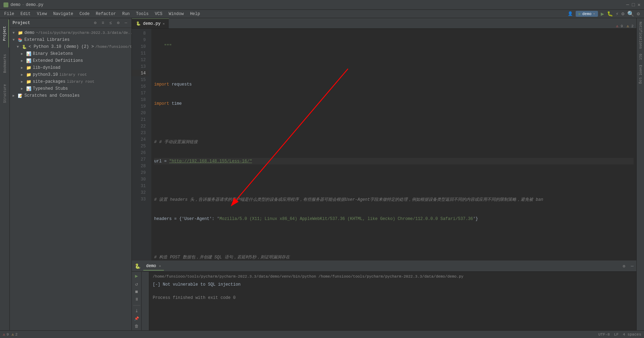 This screenshot has height=338, width=644. I want to click on menu-edit: Edit, so click(26, 14).